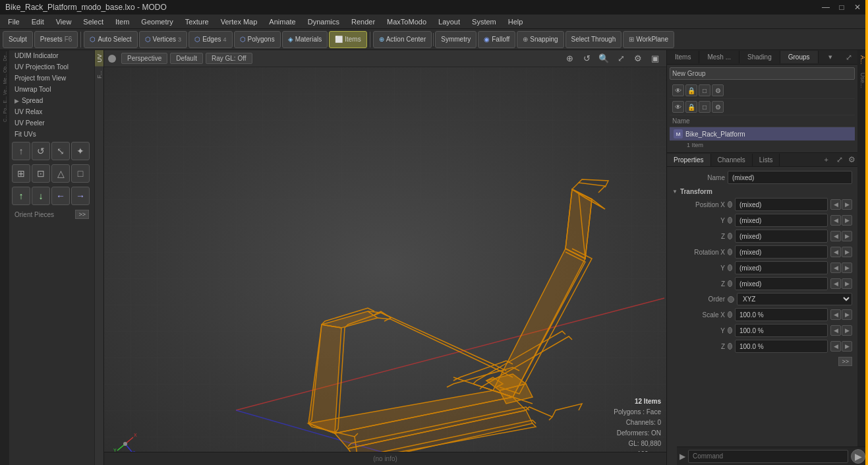 The height and width of the screenshot is (465, 868). What do you see at coordinates (678, 90) in the screenshot?
I see `eye-icon: 👁` at bounding box center [678, 90].